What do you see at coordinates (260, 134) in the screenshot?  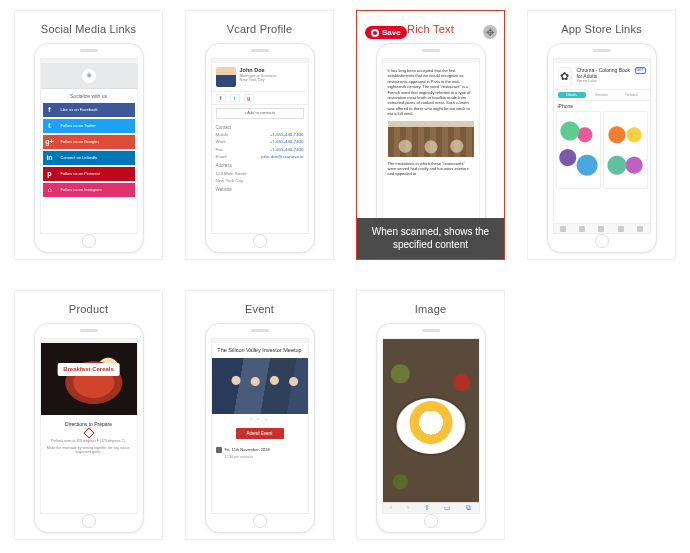 I see `contact-row: Mobile+1-655-440-7400` at bounding box center [260, 134].